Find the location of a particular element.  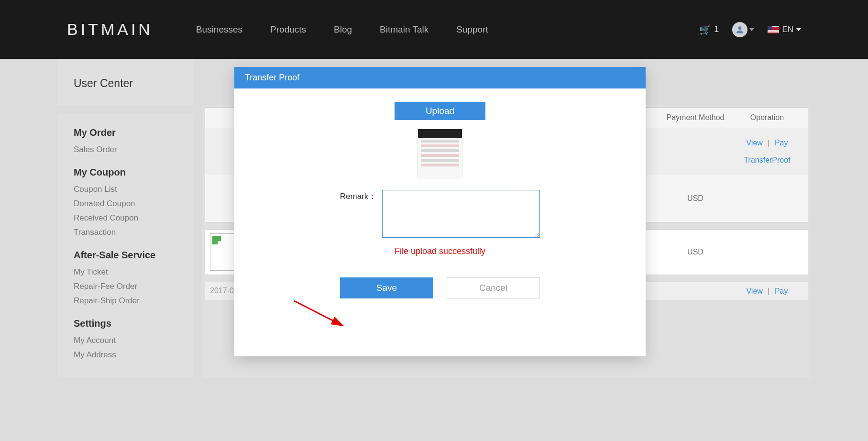

sidebar-item-my-account: My Account is located at coordinates (125, 341).